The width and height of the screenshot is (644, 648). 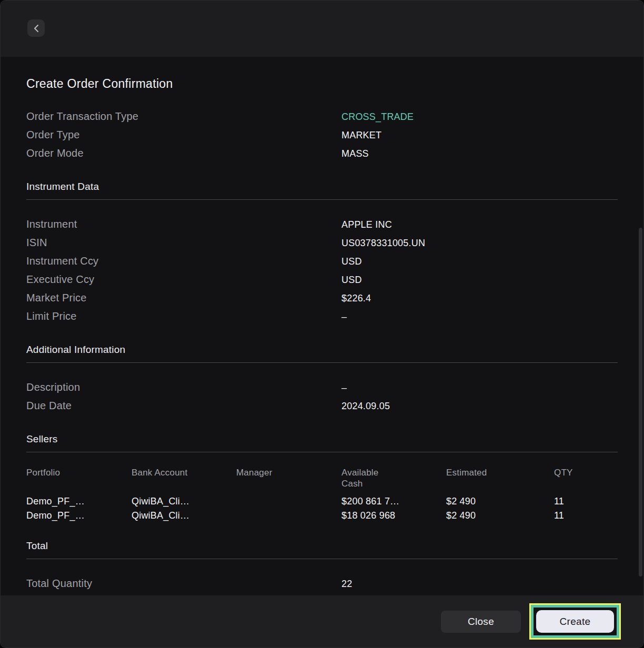 I want to click on create-button: Create, so click(x=575, y=622).